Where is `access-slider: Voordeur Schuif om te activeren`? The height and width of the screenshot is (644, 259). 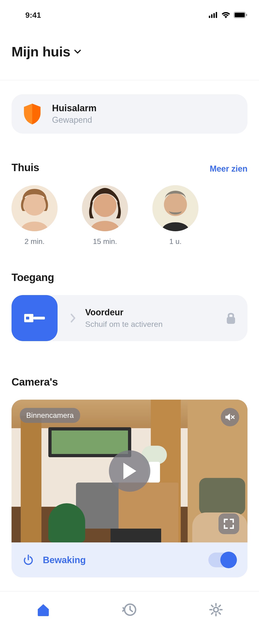 access-slider: Voordeur Schuif om te activeren is located at coordinates (130, 318).